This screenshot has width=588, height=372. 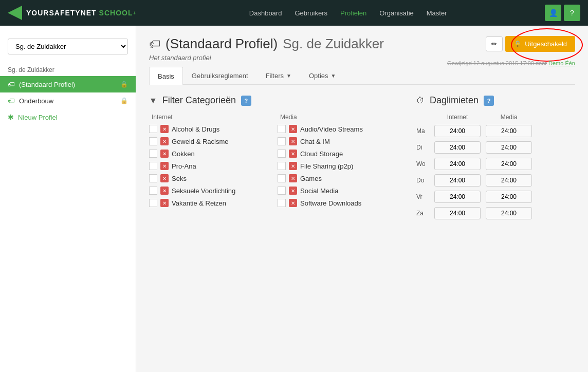 I want to click on daglimiet-do-internet, so click(x=457, y=180).